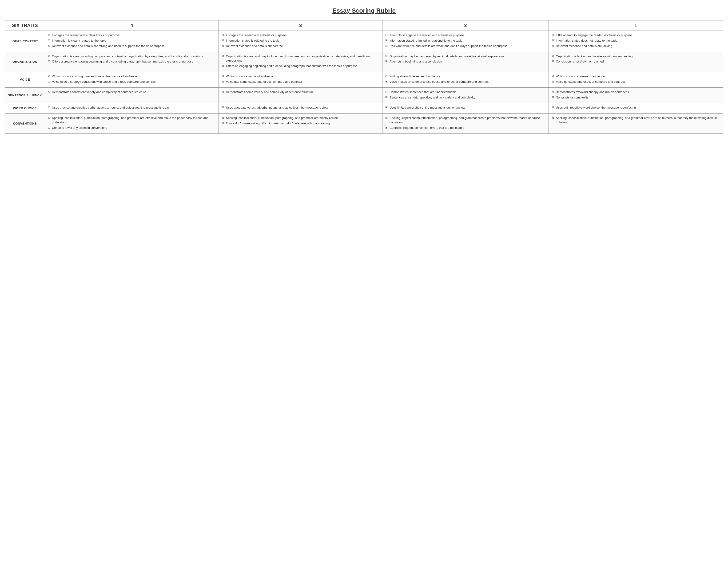 The height and width of the screenshot is (565, 728). Describe the element at coordinates (301, 80) in the screenshot. I see `cell-2-2: Writing shows a sense of audienceVoice h…` at that location.